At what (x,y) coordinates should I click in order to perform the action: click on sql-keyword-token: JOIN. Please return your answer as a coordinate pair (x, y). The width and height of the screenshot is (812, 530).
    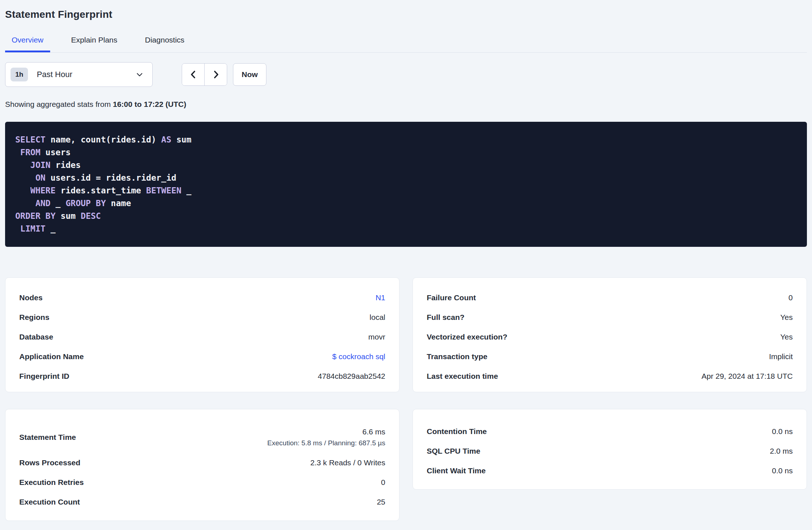
    Looking at the image, I should click on (41, 165).